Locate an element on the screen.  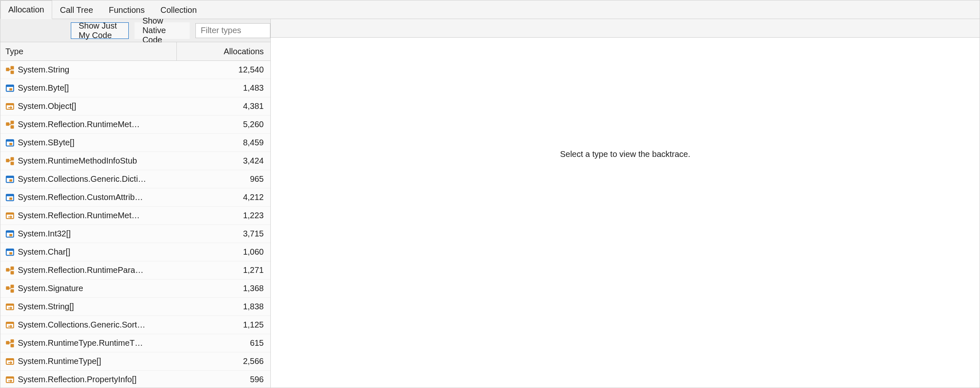
allocations-value: 1,368 is located at coordinates (224, 288).